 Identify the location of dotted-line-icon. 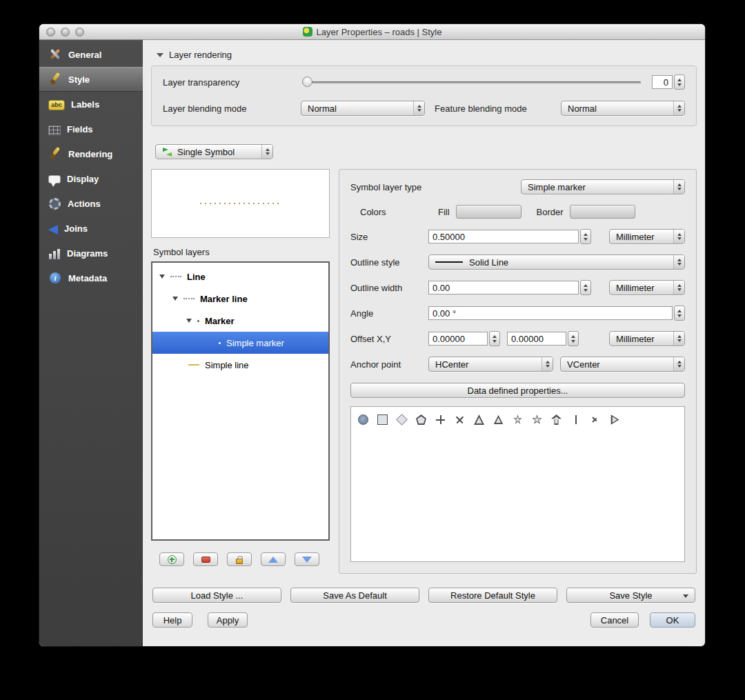
(189, 299).